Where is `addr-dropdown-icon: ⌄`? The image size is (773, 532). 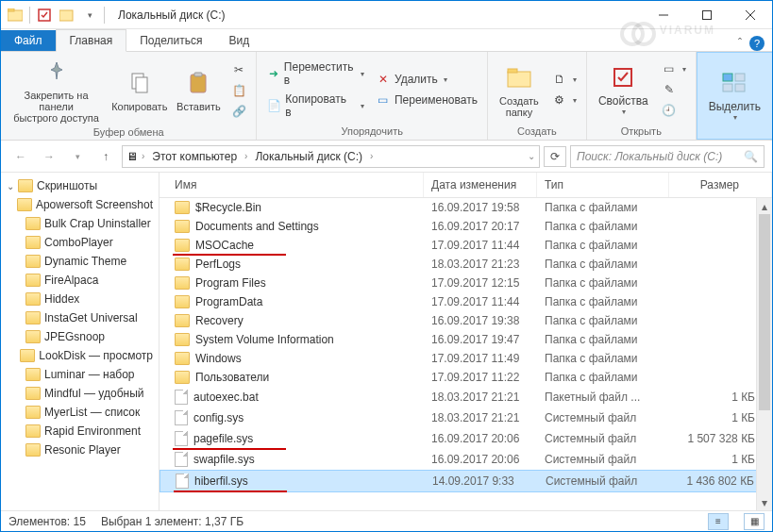 addr-dropdown-icon: ⌄ is located at coordinates (531, 157).